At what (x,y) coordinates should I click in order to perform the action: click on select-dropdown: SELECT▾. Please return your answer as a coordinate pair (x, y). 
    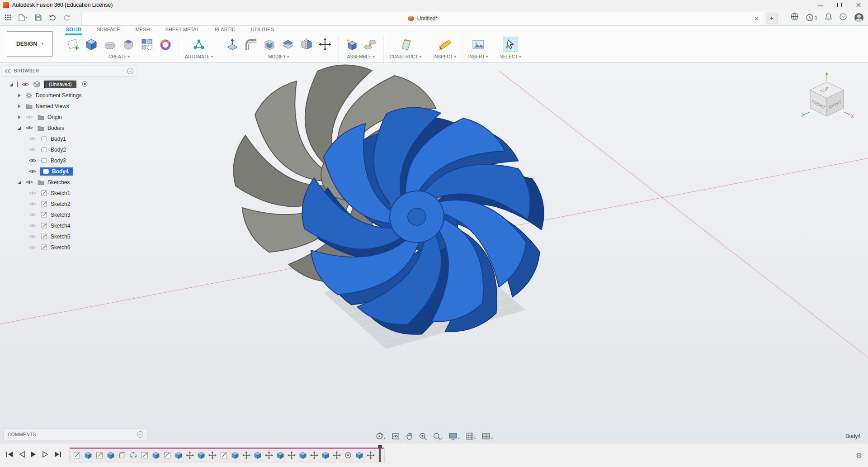
    Looking at the image, I should click on (510, 57).